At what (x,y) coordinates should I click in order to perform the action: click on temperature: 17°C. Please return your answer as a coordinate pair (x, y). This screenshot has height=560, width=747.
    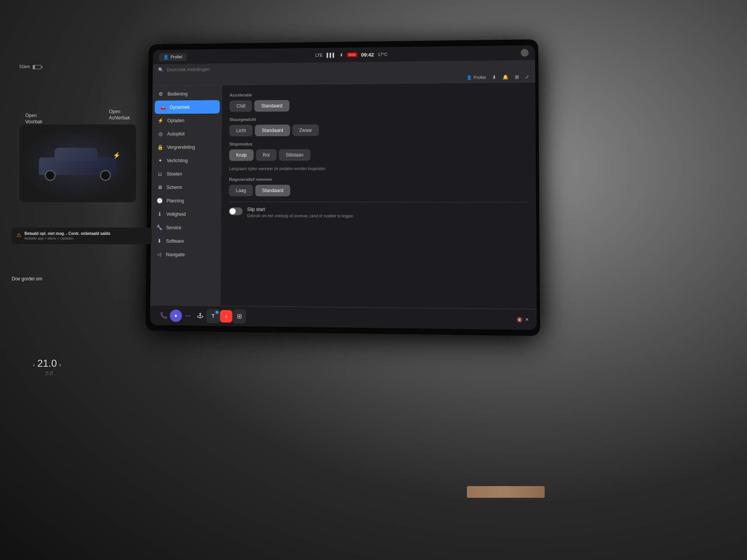
    Looking at the image, I should click on (383, 54).